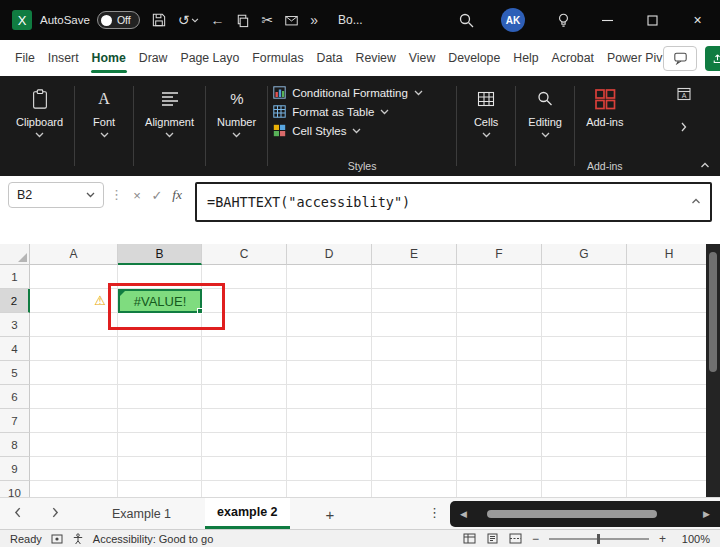 This screenshot has height=547, width=720. What do you see at coordinates (712, 58) in the screenshot?
I see `share-button` at bounding box center [712, 58].